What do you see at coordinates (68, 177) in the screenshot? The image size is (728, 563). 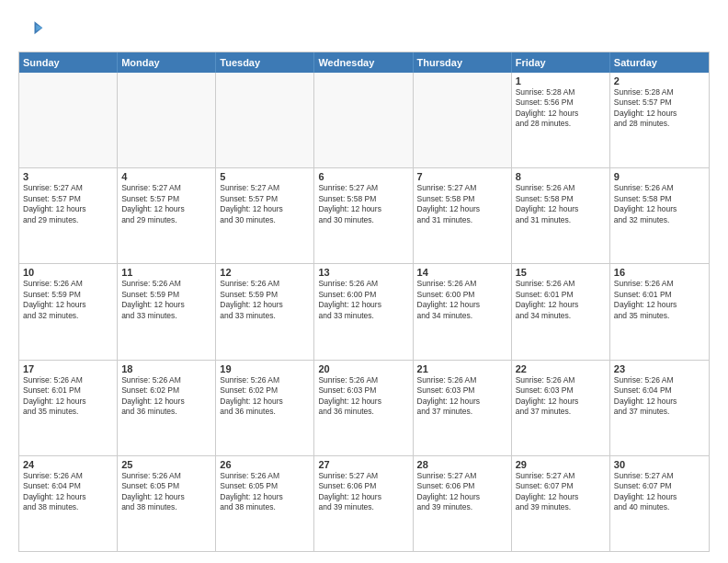 I see `day-number: 3` at bounding box center [68, 177].